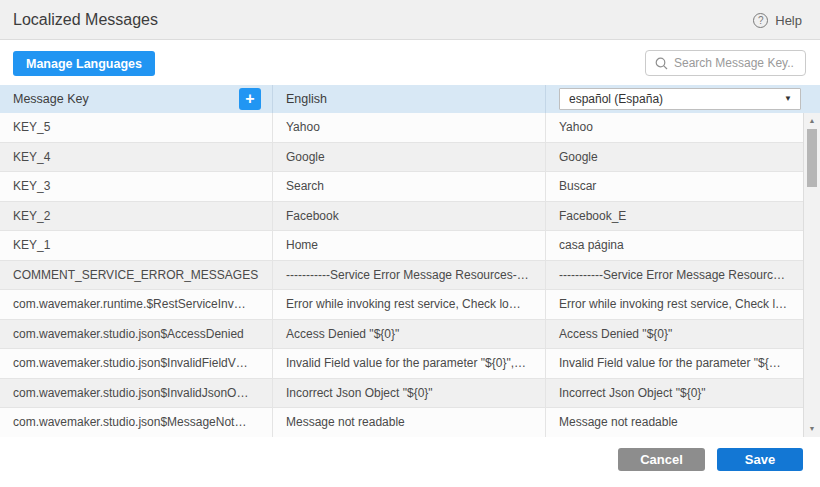 The width and height of the screenshot is (820, 487). Describe the element at coordinates (788, 99) in the screenshot. I see `chevron-down-icon: ▼` at that location.